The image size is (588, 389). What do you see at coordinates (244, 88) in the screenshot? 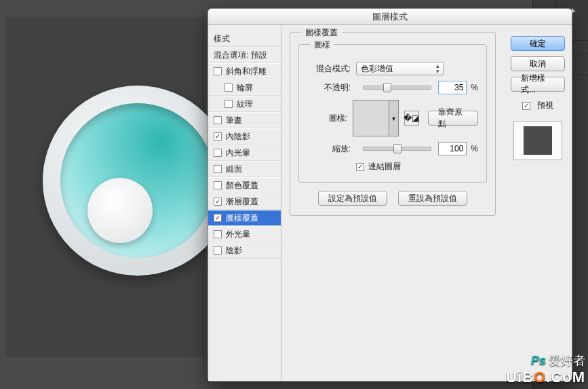
I see `style-item-contour: 輪廓` at bounding box center [244, 88].